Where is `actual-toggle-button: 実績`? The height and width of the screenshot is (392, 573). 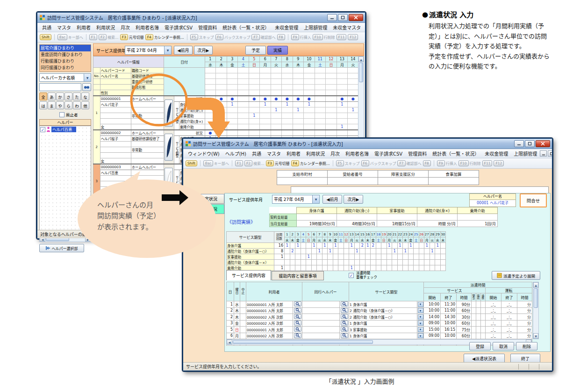
actual-toggle-button: 実績 is located at coordinates (278, 50).